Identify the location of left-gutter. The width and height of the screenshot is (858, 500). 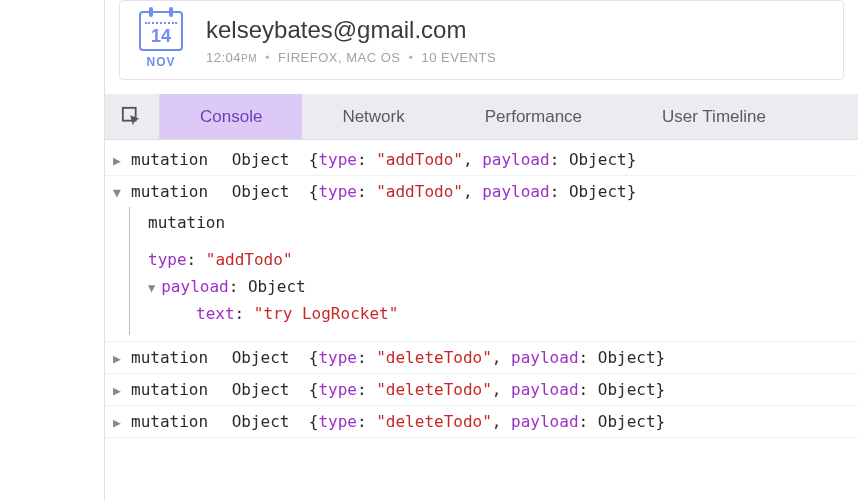
(52, 250).